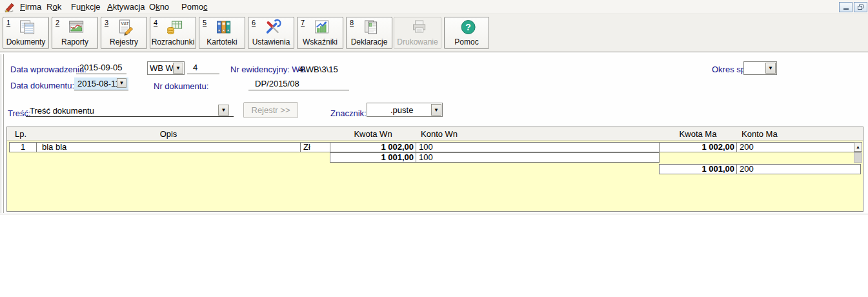 The image size is (868, 297). What do you see at coordinates (223, 110) in the screenshot?
I see `tresc-dropdown-icon: ▼` at bounding box center [223, 110].